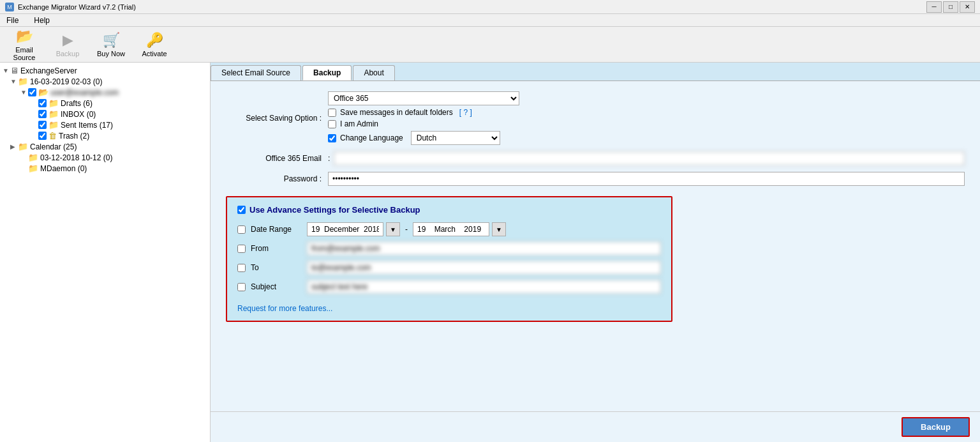 This screenshot has height=442, width=980. I want to click on tab-select-email-source: Select Email Source, so click(256, 73).